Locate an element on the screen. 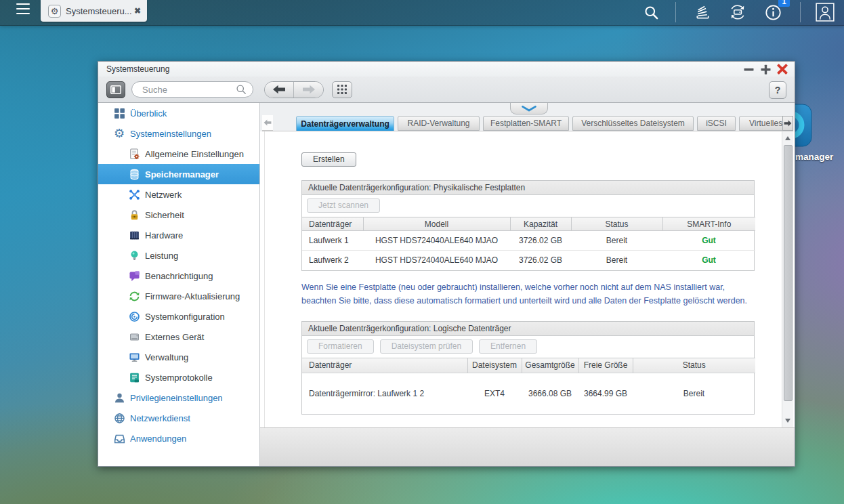 The image size is (844, 504). physical-disks-panel: Aktuelle Datenträgerkonfiguration: Physi… is located at coordinates (528, 226).